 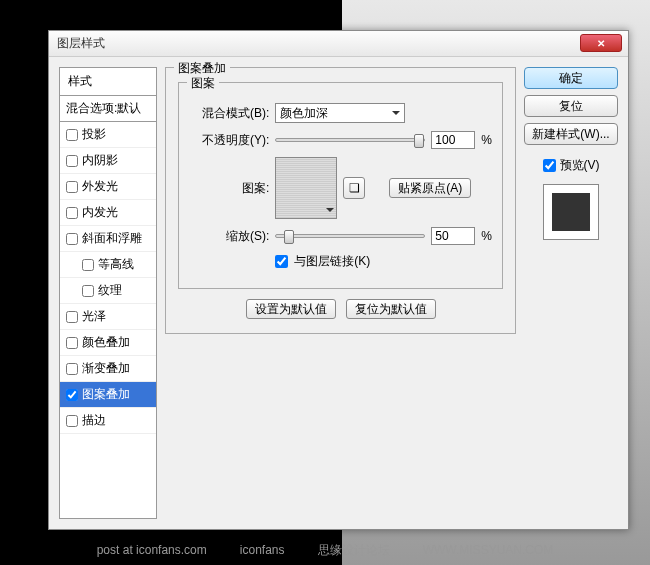 I want to click on side-panel: 确定 复位 新建样式(W)... 预览(V), so click(x=571, y=293).